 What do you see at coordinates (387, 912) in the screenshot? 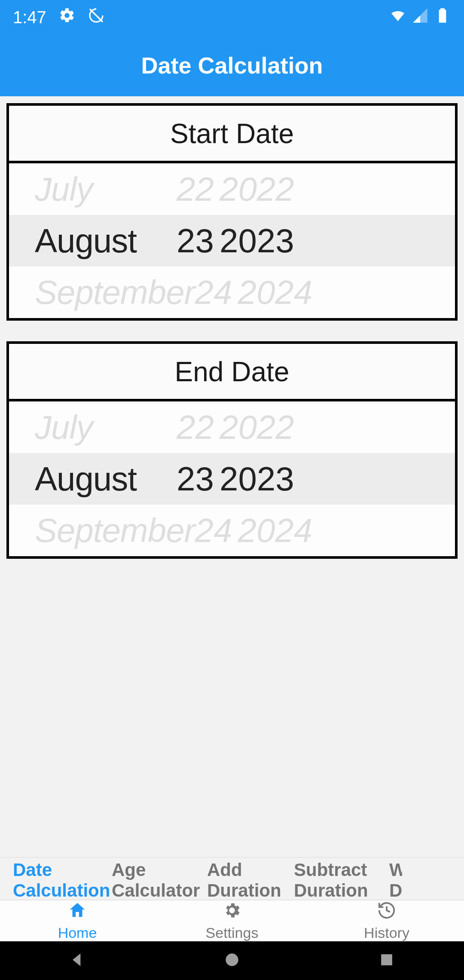
I see `history-icon` at bounding box center [387, 912].